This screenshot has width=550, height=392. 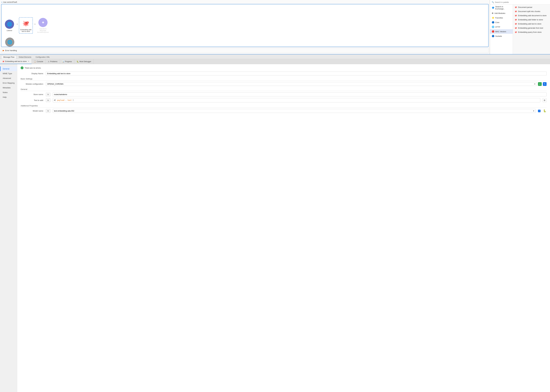 What do you see at coordinates (39, 61) in the screenshot?
I see `tab-console: 📋 Console` at bounding box center [39, 61].